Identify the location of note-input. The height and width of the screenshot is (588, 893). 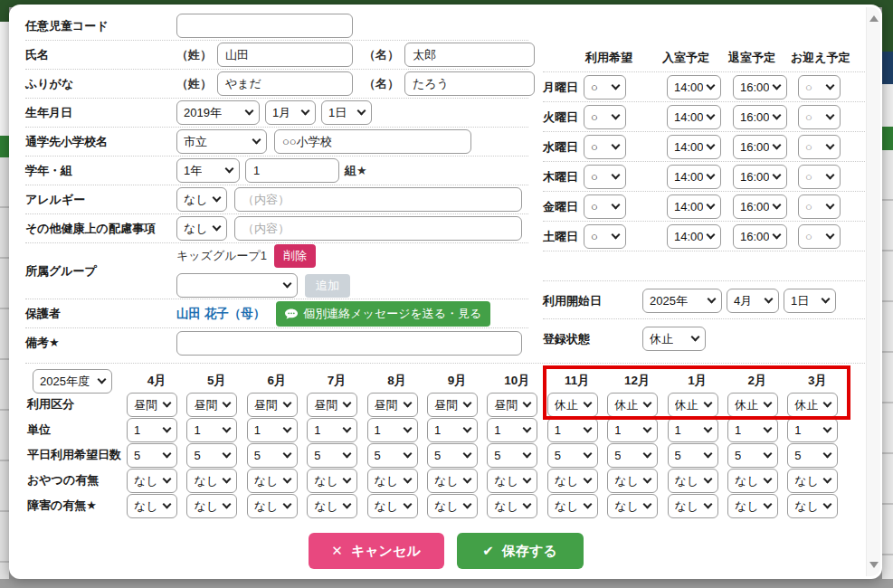
(349, 344).